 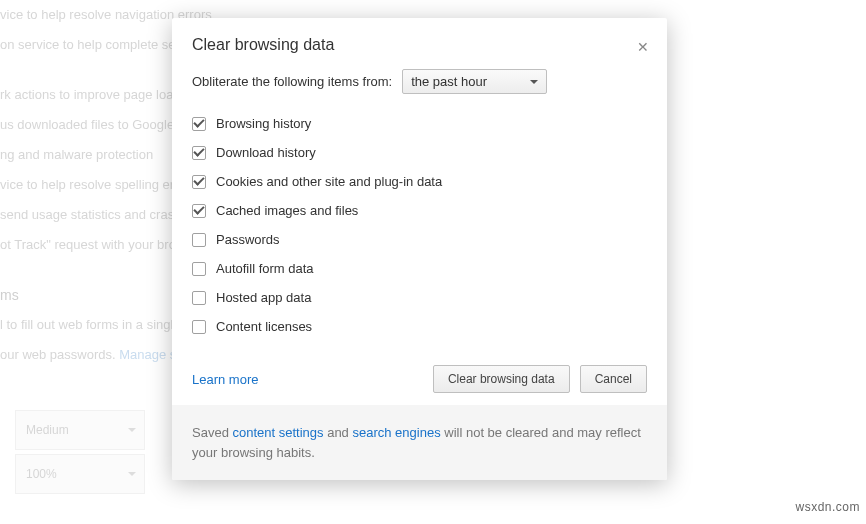 I want to click on checkbox-label: Cookies and other site and plug-in data, so click(x=329, y=182).